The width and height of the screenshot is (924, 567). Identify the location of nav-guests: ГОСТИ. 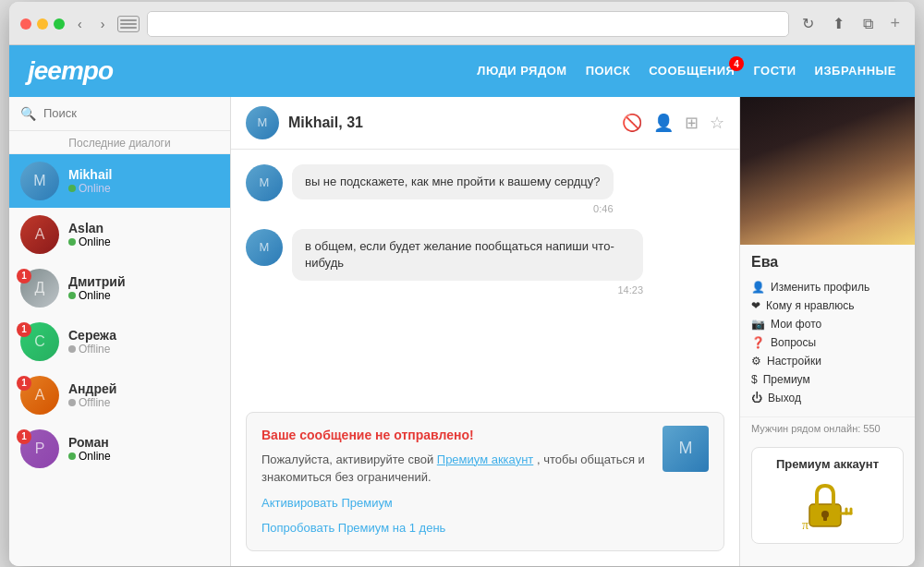
(774, 70).